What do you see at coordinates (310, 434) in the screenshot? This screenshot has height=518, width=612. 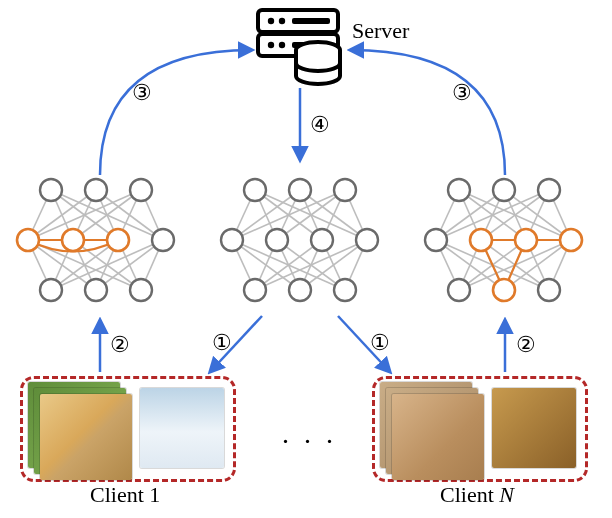 I see `ellipsis: . . .` at bounding box center [310, 434].